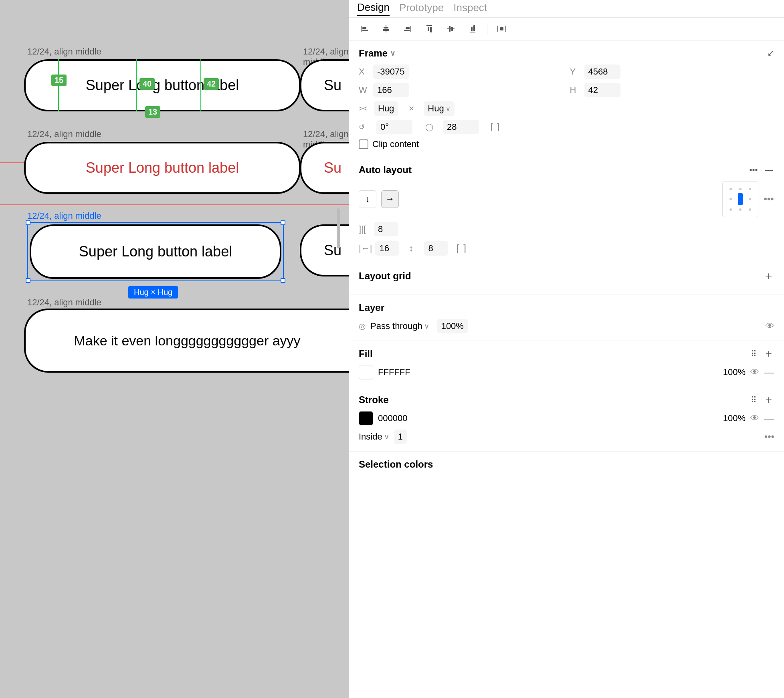  I want to click on align-right-icon, so click(408, 29).